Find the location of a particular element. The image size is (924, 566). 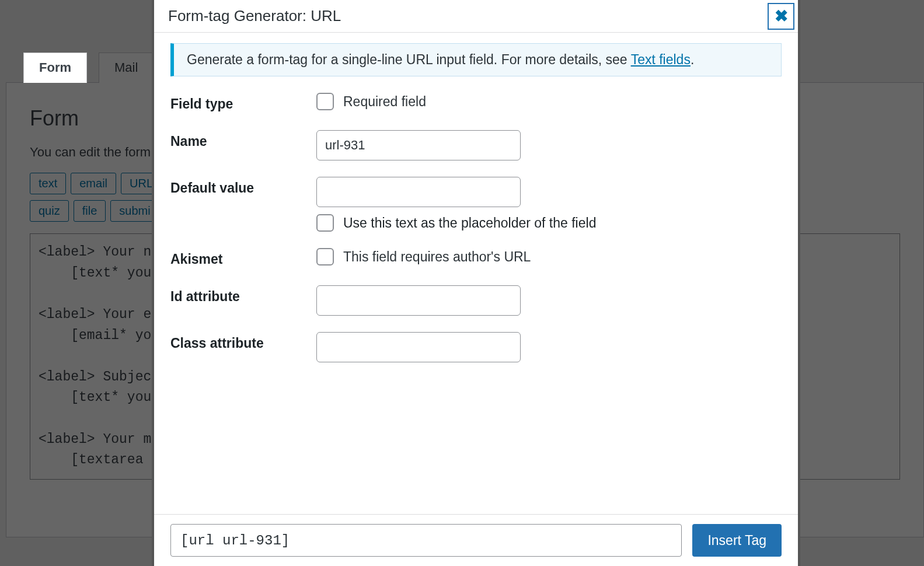

akismet-chk-label: This field requires author's URL is located at coordinates (437, 257).